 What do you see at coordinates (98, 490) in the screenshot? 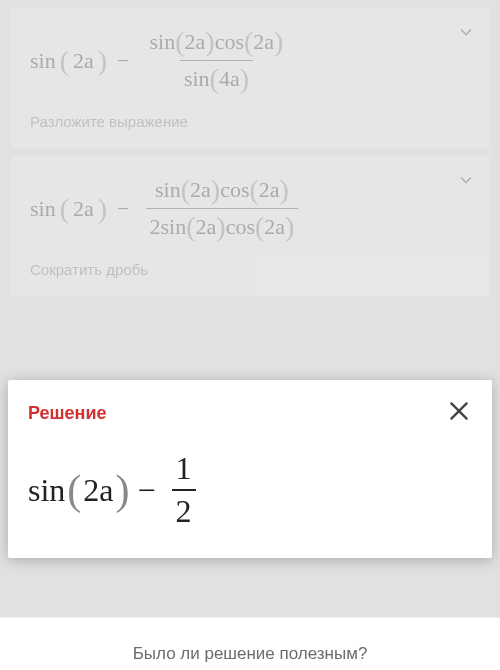
I see `arg: 2a` at bounding box center [98, 490].